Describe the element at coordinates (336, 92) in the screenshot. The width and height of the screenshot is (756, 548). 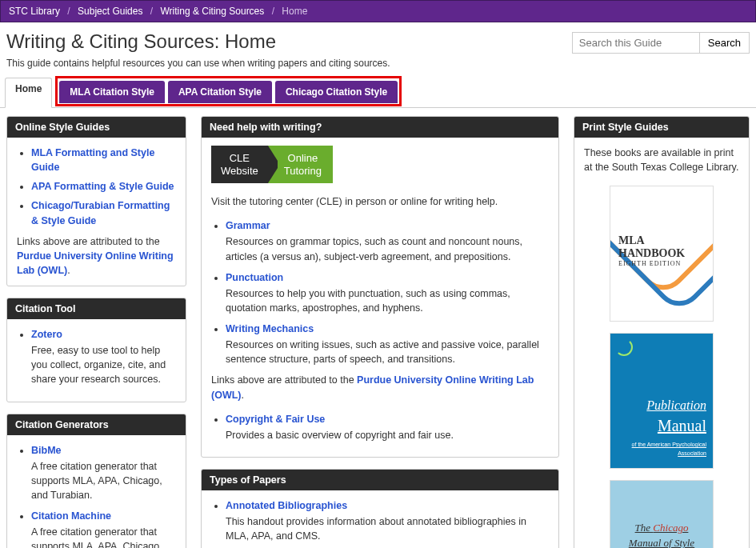
I see `tab-chicago: Chicago Citation Style` at that location.